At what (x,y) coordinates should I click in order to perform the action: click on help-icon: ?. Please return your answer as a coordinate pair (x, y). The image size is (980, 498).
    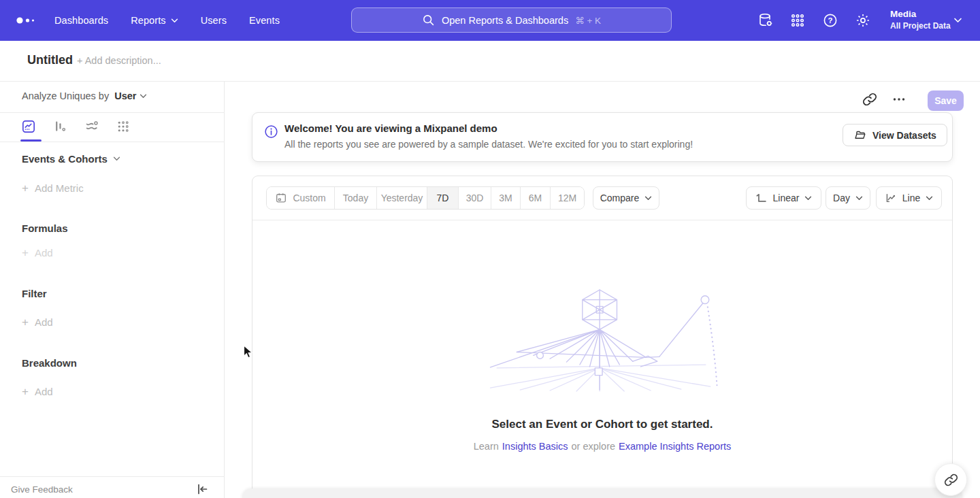
    Looking at the image, I should click on (830, 20).